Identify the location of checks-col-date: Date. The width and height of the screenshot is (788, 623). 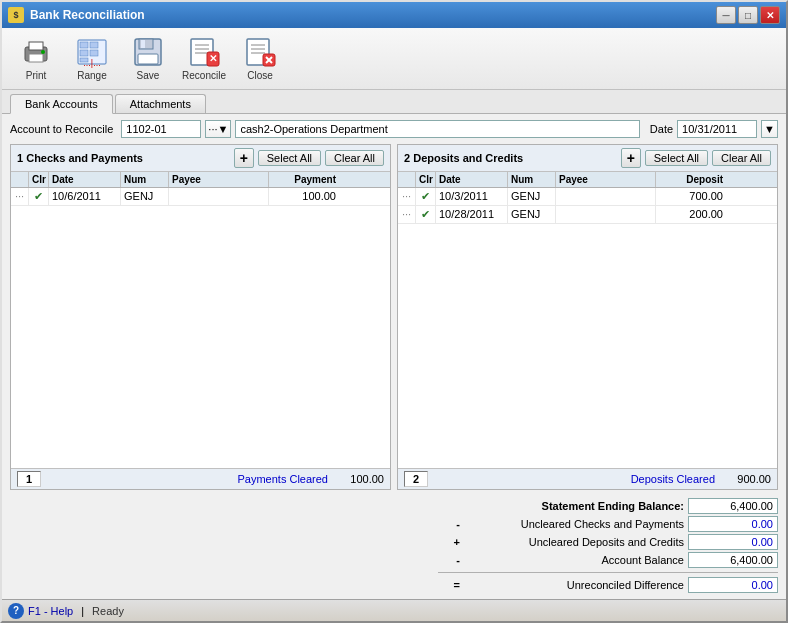
(85, 180).